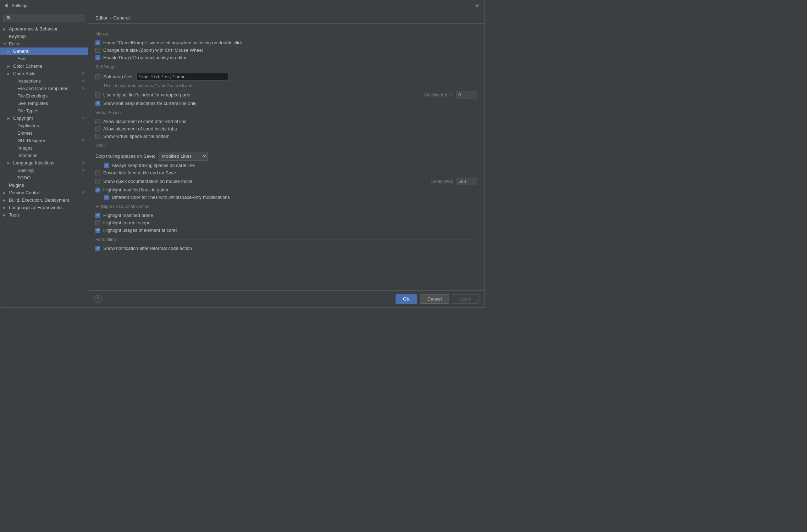 This screenshot has width=807, height=532. I want to click on sidebar-item-label: Language Injections, so click(34, 163).